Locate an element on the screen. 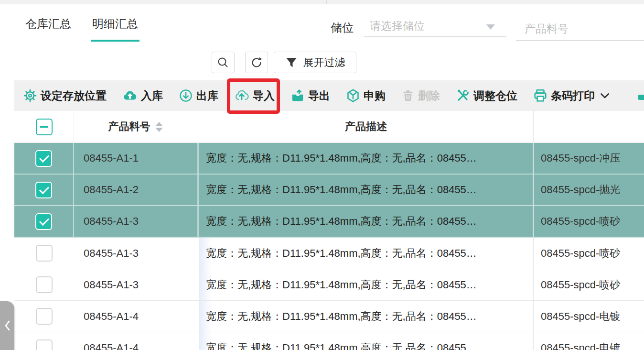 This screenshot has height=350, width=644. trash-icon is located at coordinates (408, 96).